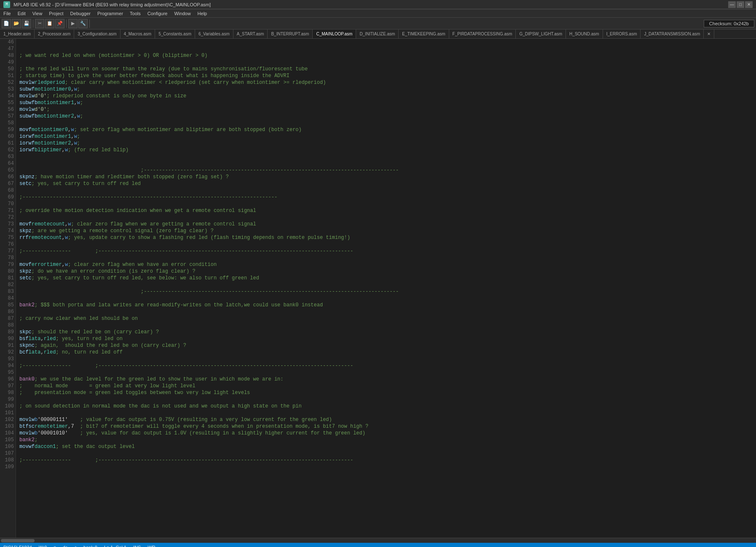  Describe the element at coordinates (158, 13) in the screenshot. I see `menu-item-configure: Configure` at that location.